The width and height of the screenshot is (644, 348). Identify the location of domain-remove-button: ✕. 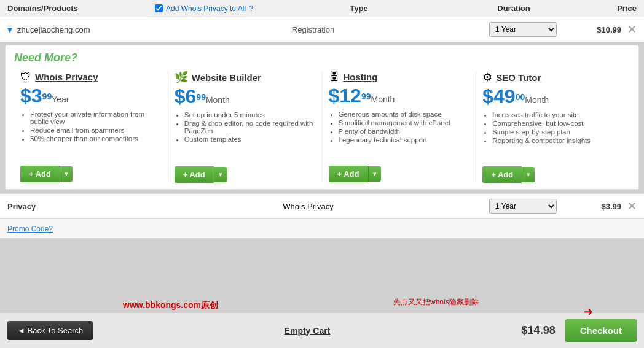
(632, 29).